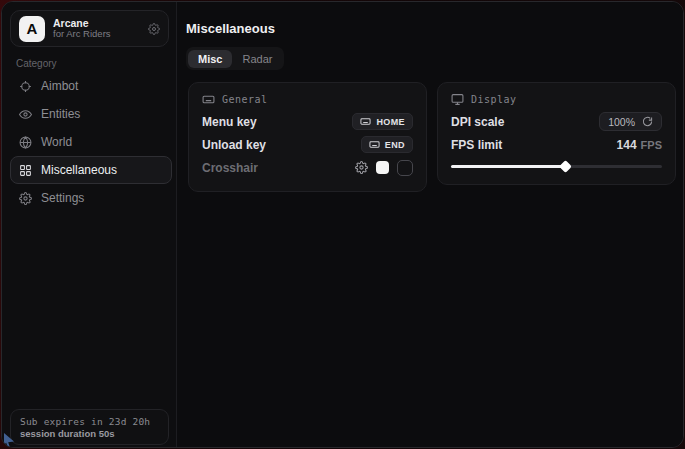 The height and width of the screenshot is (449, 685). Describe the element at coordinates (91, 86) in the screenshot. I see `sidebar-item-aimbot: Aimbot` at that location.